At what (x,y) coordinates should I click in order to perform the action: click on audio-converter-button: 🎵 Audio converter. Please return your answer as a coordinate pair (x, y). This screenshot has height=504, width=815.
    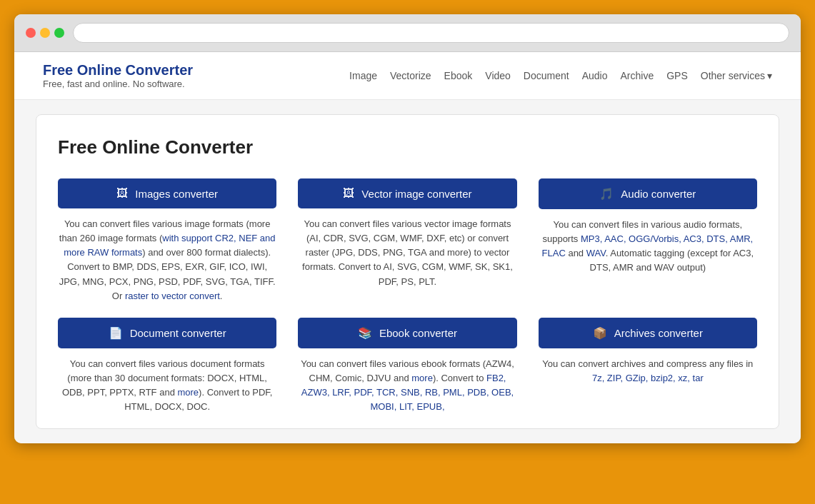
    Looking at the image, I should click on (648, 194).